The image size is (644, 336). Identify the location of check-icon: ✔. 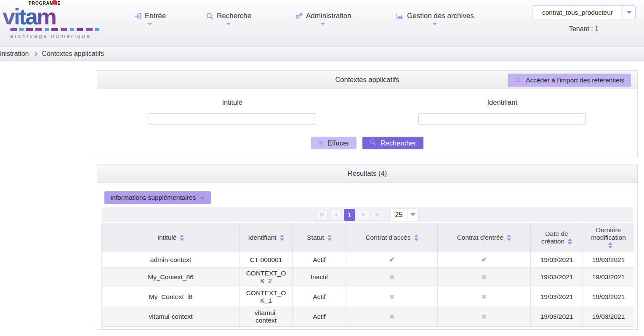
(391, 260).